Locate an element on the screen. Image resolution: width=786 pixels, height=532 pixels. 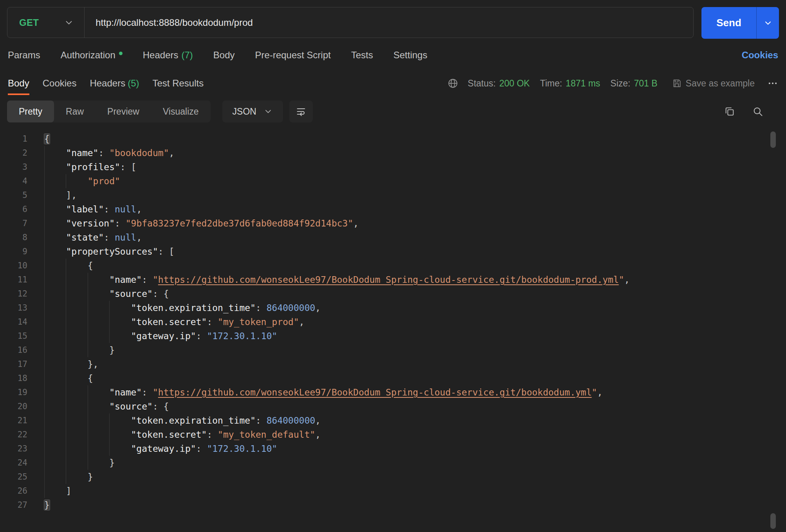
request-tab-authorization: Authorization is located at coordinates (92, 55).